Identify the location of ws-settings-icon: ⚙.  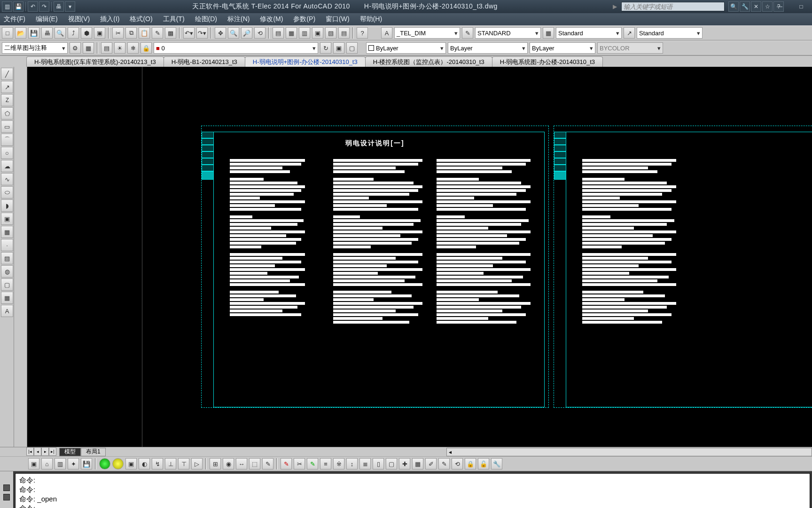
(75, 48).